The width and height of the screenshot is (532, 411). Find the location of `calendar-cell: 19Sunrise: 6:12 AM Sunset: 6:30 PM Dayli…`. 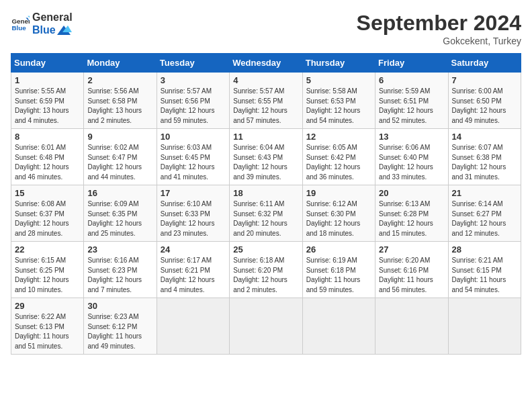

calendar-cell: 19Sunrise: 6:12 AM Sunset: 6:30 PM Dayli… is located at coordinates (339, 214).